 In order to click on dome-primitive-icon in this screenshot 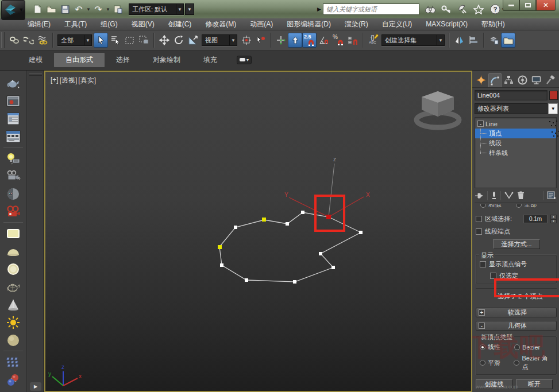, I will do `click(13, 251)`.